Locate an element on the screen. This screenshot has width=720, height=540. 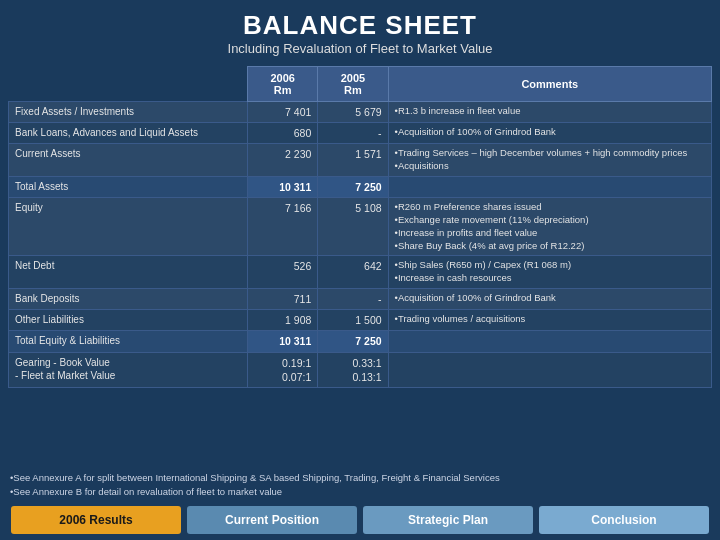
table-row-2006-6: 711 is located at coordinates (283, 300).